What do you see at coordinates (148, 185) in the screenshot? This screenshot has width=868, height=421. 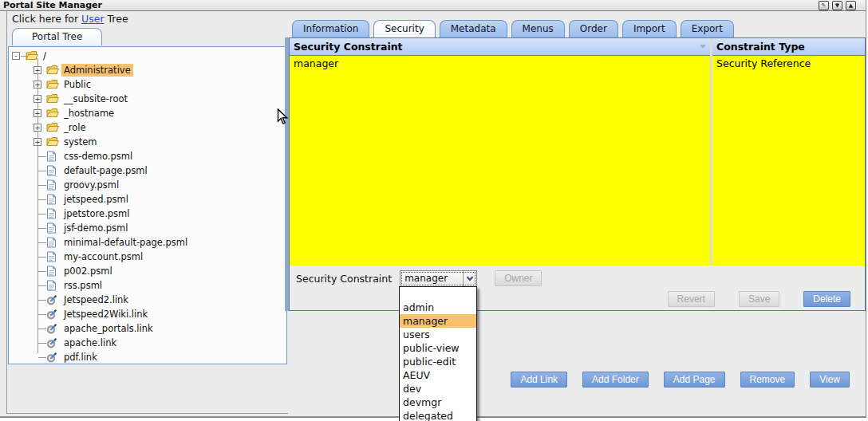 I see `tree-node: groovy.psml` at bounding box center [148, 185].